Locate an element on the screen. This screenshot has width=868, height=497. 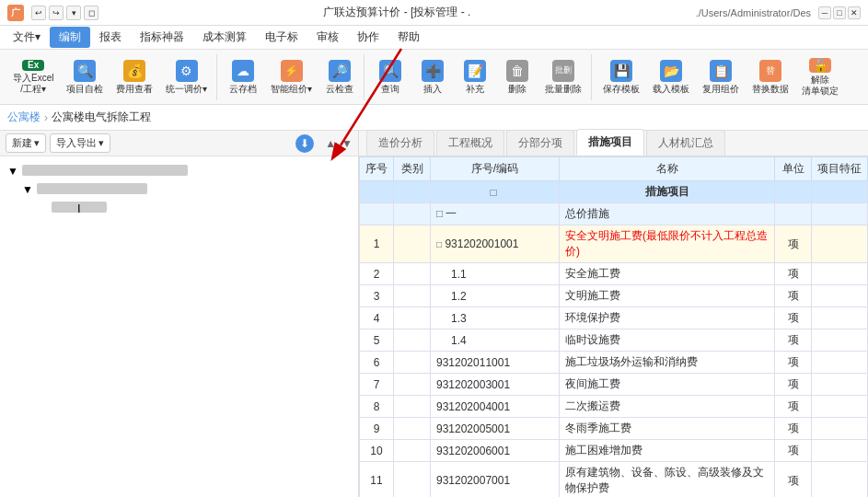
menu-edit: 编制 is located at coordinates (70, 37).